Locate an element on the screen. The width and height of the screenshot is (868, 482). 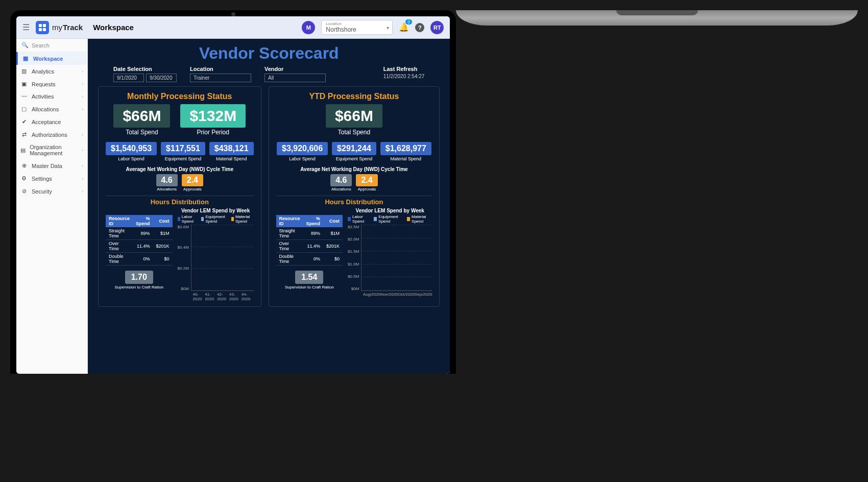
spend-tile: $117,551 is located at coordinates (183, 149).